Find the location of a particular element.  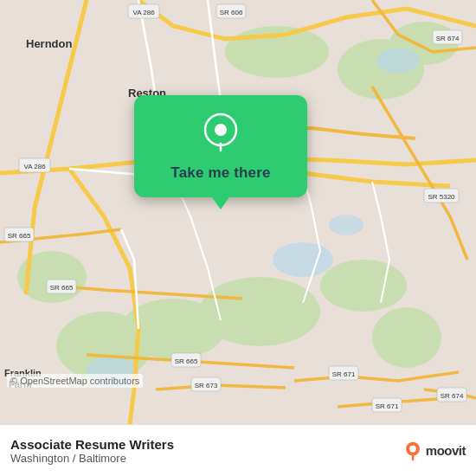

road-label-sr665-bottom: SR 665 is located at coordinates (187, 362).